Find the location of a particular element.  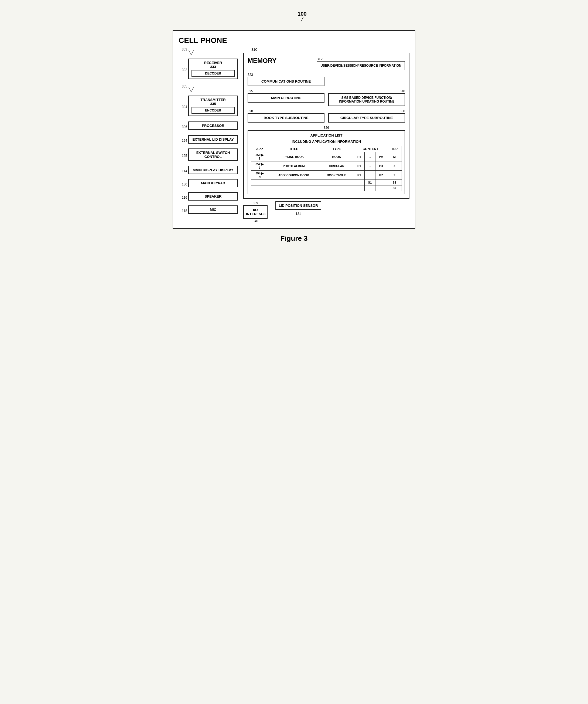

ref-302: 302 is located at coordinates (183, 70).